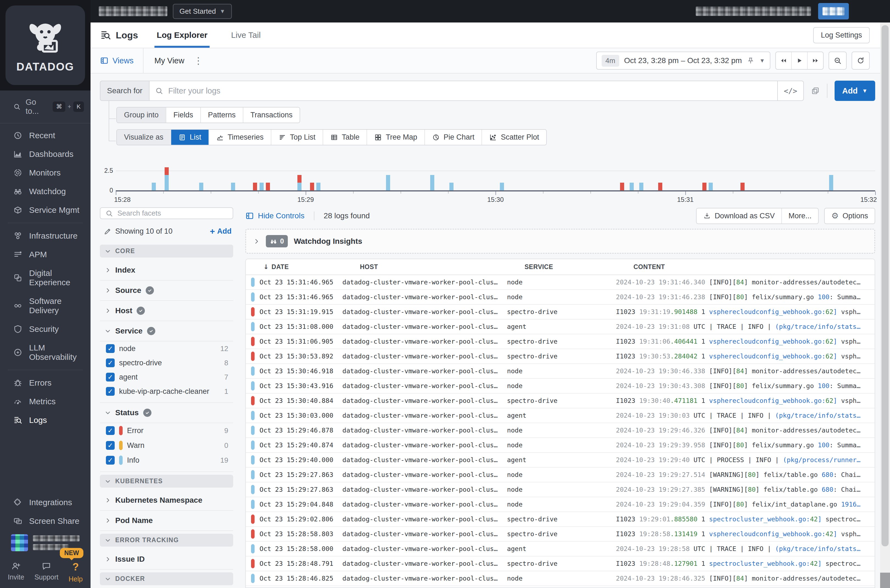 Image resolution: width=890 pixels, height=588 pixels. Describe the element at coordinates (268, 187) in the screenshot. I see `histogram-bar-15:28:48` at that location.